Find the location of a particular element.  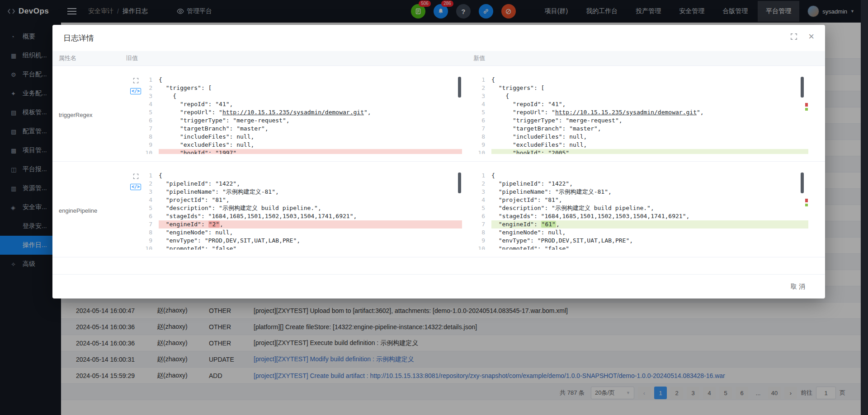

dialog-footer: 取 消 is located at coordinates (439, 286).